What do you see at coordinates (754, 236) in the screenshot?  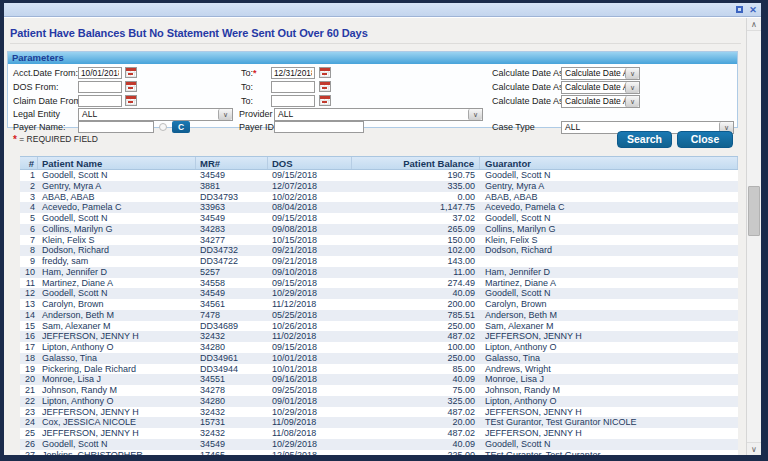 I see `vertical-scrollbar: ∧ ∨` at bounding box center [754, 236].